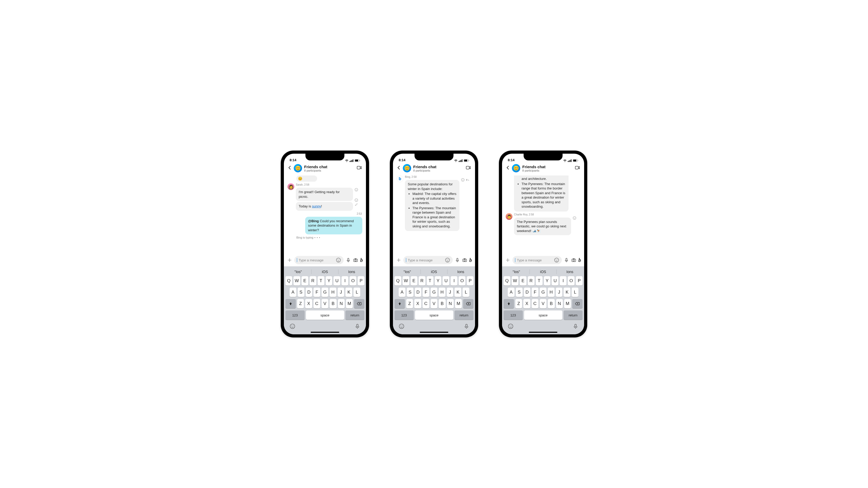  Describe the element at coordinates (468, 180) in the screenshot. I see `reply-icon` at that location.